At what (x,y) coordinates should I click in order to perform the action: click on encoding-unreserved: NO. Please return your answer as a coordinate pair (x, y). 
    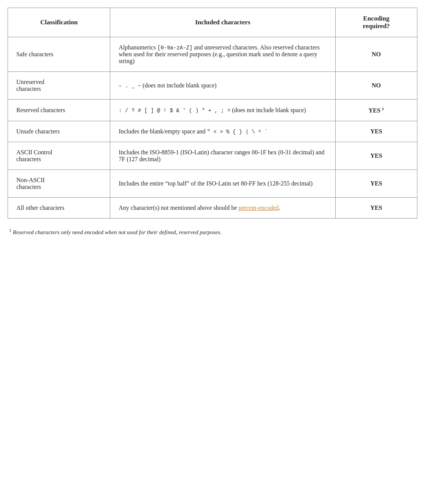
    Looking at the image, I should click on (376, 86).